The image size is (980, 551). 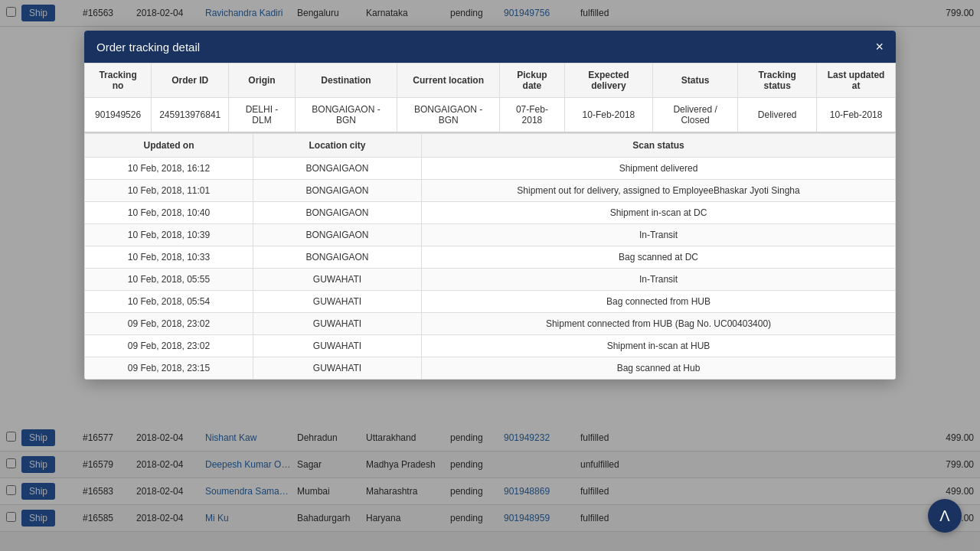 What do you see at coordinates (533, 116) in the screenshot?
I see `info-pickup-date: 07-Feb-2018` at bounding box center [533, 116].